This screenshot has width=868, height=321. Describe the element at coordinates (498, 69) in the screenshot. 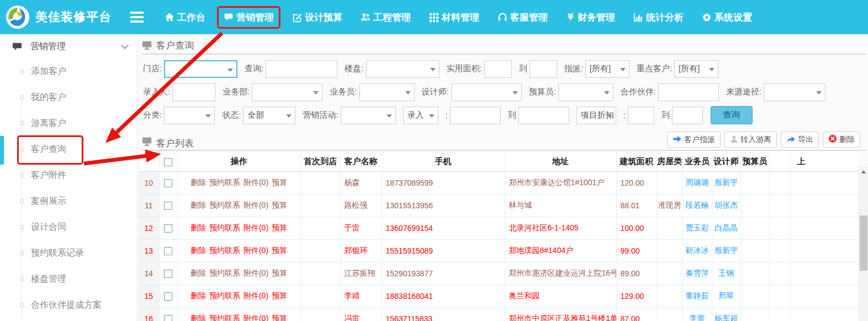

I see `usable-area-min-input` at that location.